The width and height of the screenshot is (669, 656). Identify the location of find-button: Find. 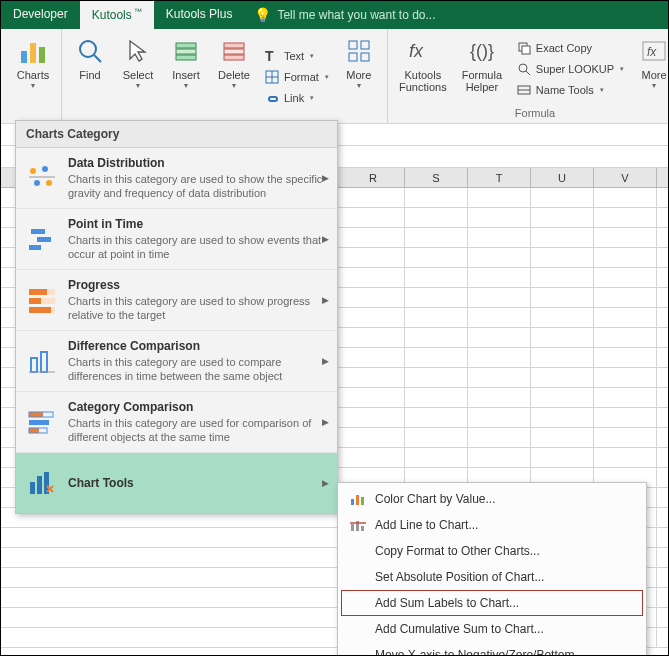
(90, 77).